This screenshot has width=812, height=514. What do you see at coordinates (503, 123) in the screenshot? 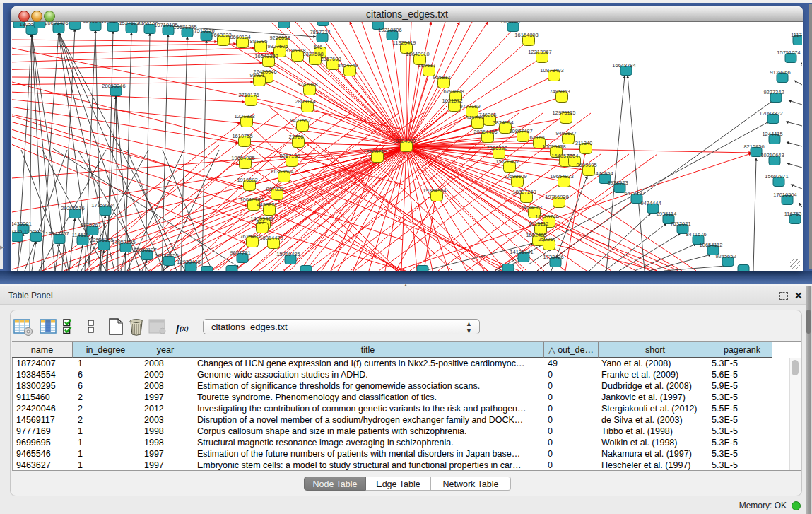
I see `svg-text: 3824554` at bounding box center [503, 123].